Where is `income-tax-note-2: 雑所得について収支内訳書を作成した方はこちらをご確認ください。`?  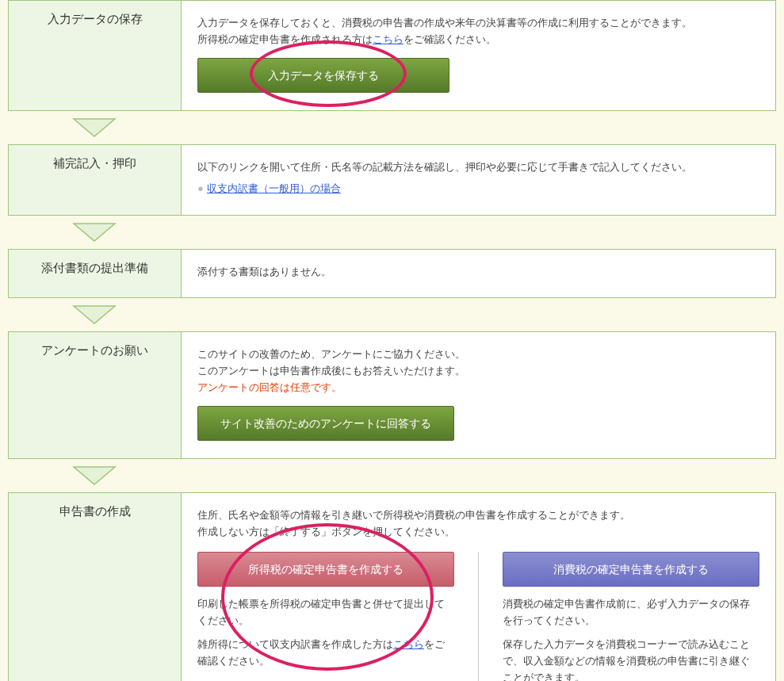
income-tax-note-2: 雑所得について収支内訳書を作成した方はこちらをご確認ください。 is located at coordinates (326, 653).